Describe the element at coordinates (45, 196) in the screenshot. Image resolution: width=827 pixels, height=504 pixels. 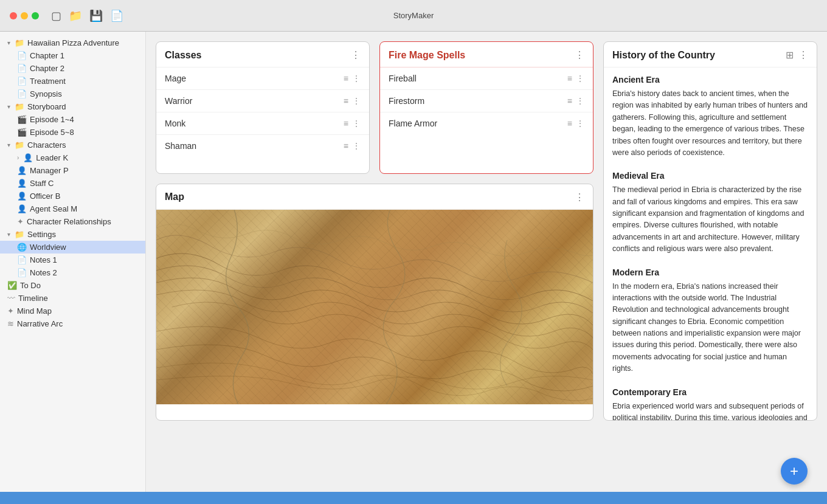
I see `sidebar-item-label: Officer B` at that location.